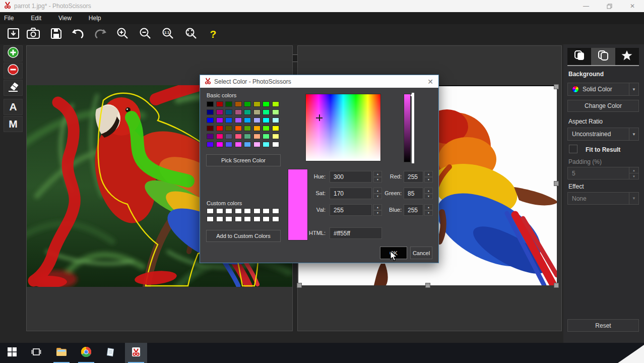 The image size is (644, 363). What do you see at coordinates (603, 56) in the screenshot?
I see `tab-result` at bounding box center [603, 56].